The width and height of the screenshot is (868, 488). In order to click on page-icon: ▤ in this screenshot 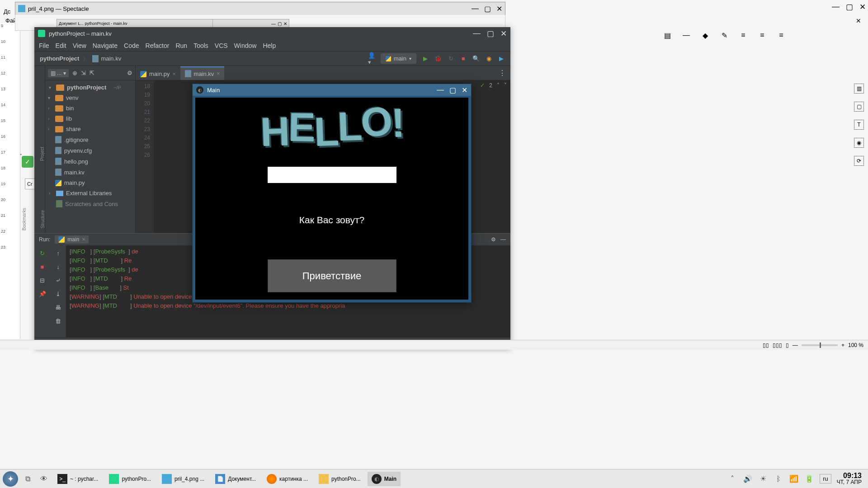, I will do `click(667, 35)`.